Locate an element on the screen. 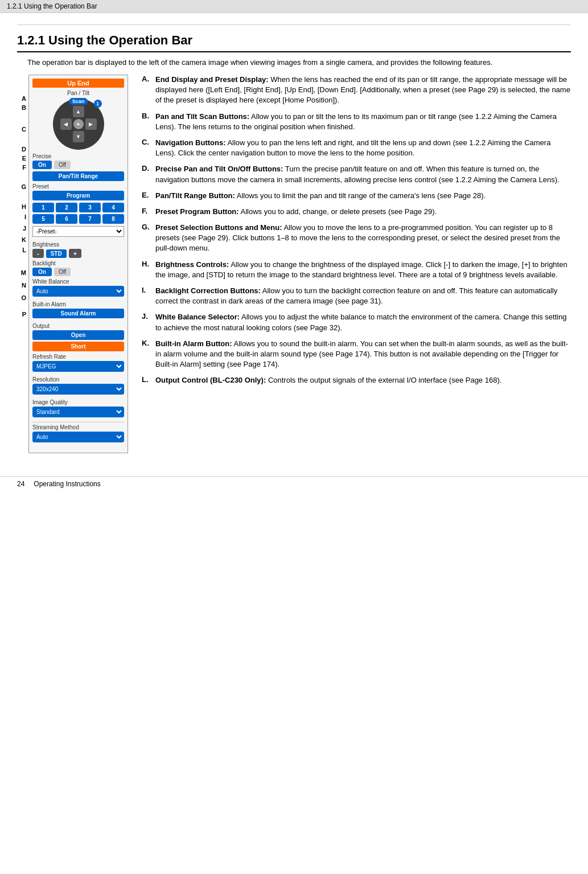 The height and width of the screenshot is (874, 588). label-m: M is located at coordinates (25, 273).